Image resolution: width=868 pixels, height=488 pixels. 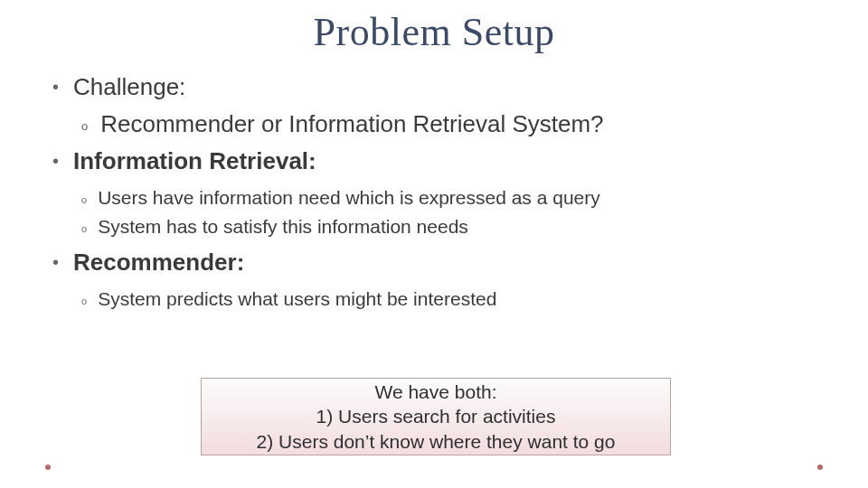 What do you see at coordinates (439, 279) in the screenshot?
I see `list-item: • Recommender: o System predicts what us…` at bounding box center [439, 279].